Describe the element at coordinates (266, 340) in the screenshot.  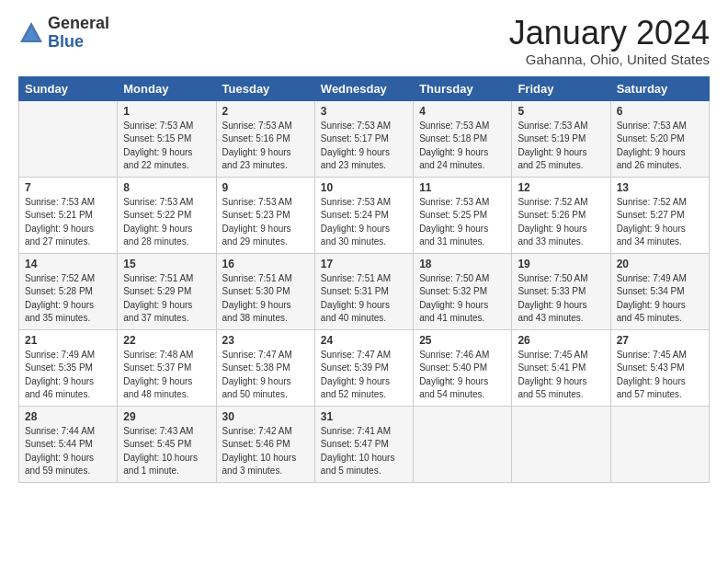
I see `day-number: 23` at that location.